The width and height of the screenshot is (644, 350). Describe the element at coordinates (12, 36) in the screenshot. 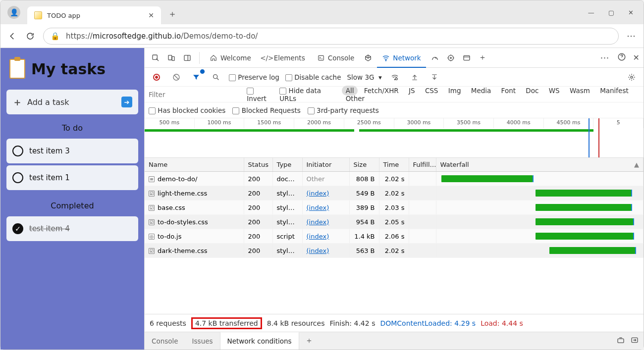

I see `back-button` at that location.